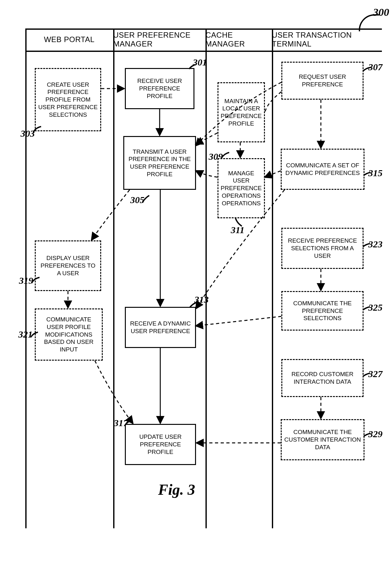 The image size is (392, 571). What do you see at coordinates (161, 444) in the screenshot?
I see `node-317: UPDATE USER PREFERENCE PROFILE` at bounding box center [161, 444].